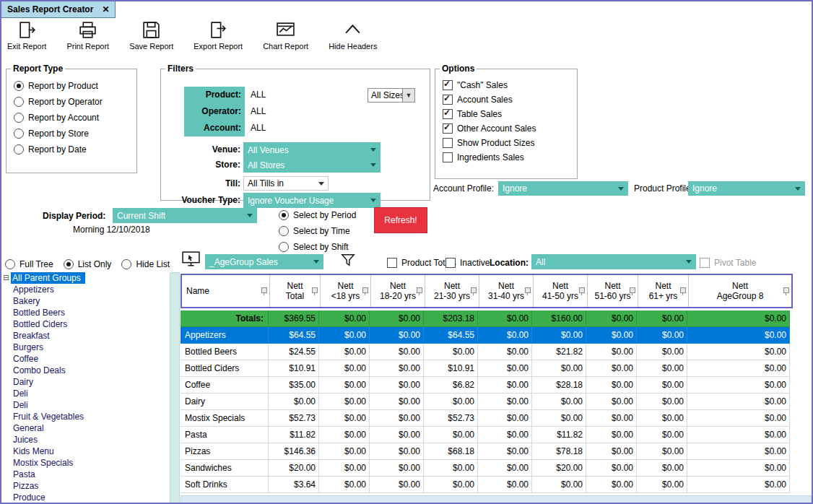  I want to click on refresh-button: Refresh!, so click(401, 220).